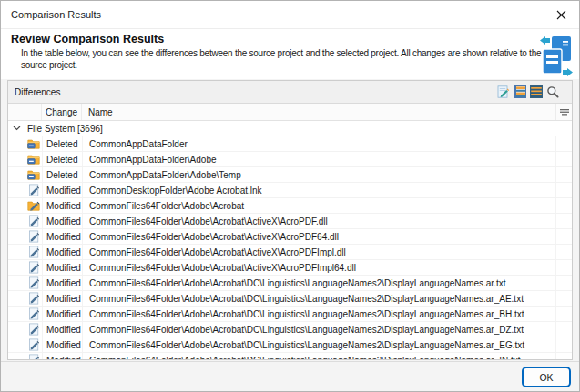 The width and height of the screenshot is (580, 392). What do you see at coordinates (290, 175) in the screenshot?
I see `diff-row: Deleted CommonAppDataFolder\Adobe\Temp` at bounding box center [290, 175].